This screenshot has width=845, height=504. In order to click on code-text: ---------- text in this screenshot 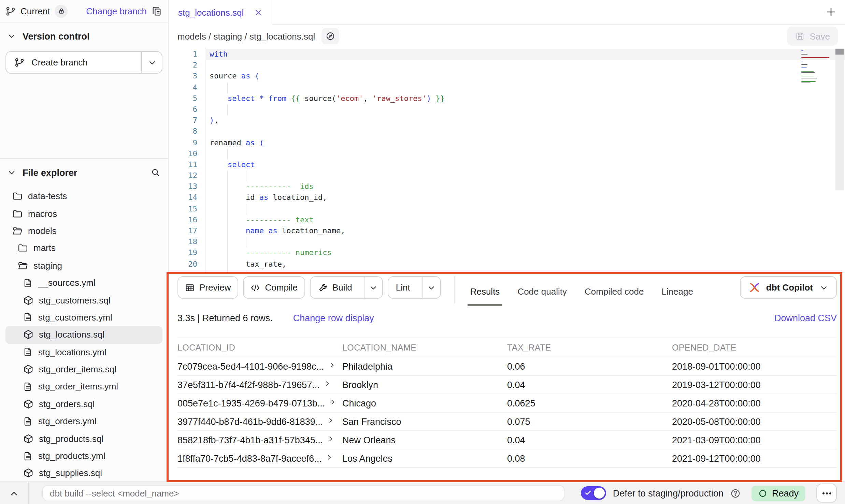, I will do `click(525, 220)`.